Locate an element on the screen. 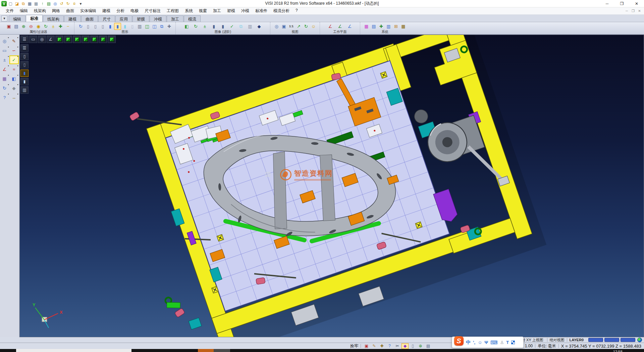 The height and width of the screenshot is (352, 644). calculator-icon: ▦ is located at coordinates (403, 26).